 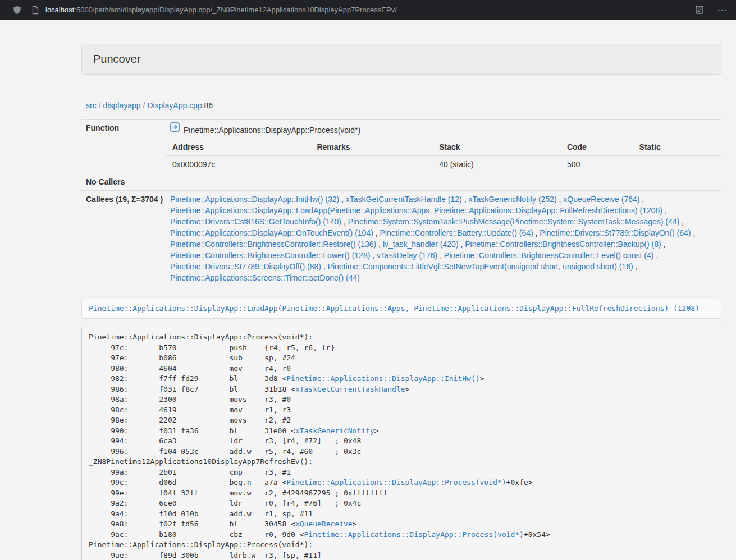 I want to click on symbol-link: xQueueReceive, so click(x=324, y=524).